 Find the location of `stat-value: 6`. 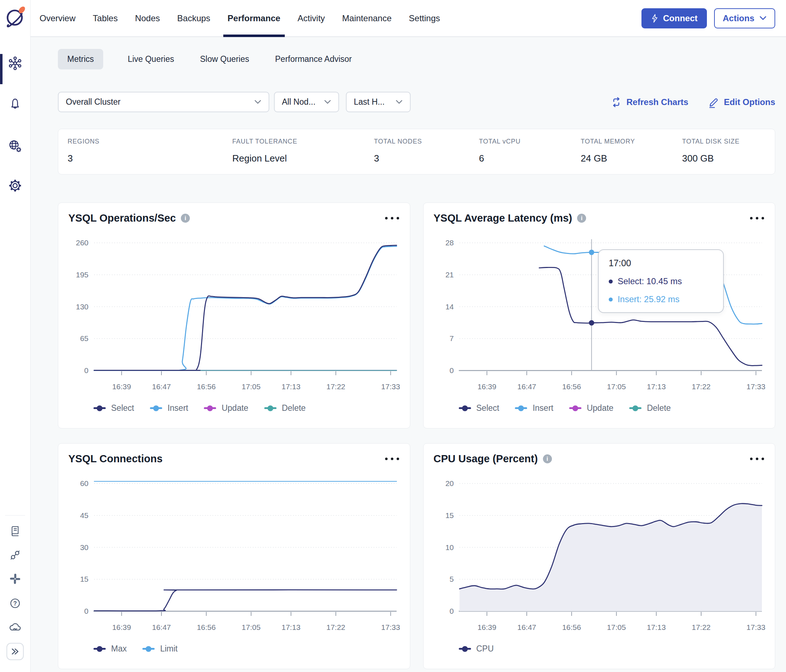

stat-value: 6 is located at coordinates (530, 159).